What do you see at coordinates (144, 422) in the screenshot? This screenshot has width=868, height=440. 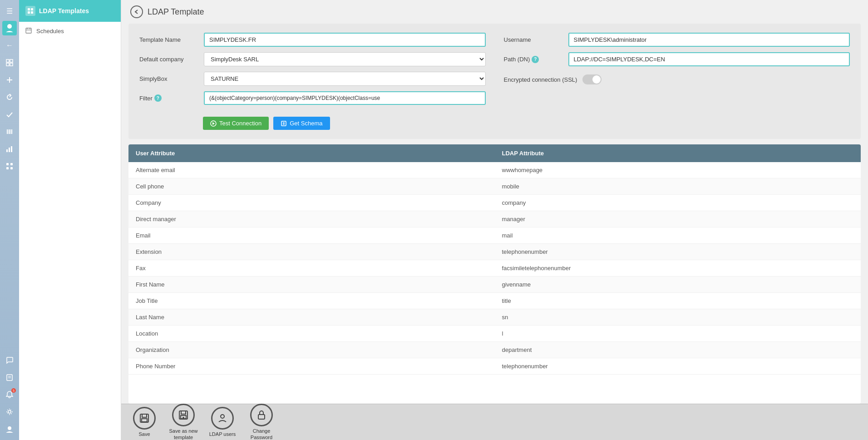 I see `save-button: Save` at bounding box center [144, 422].